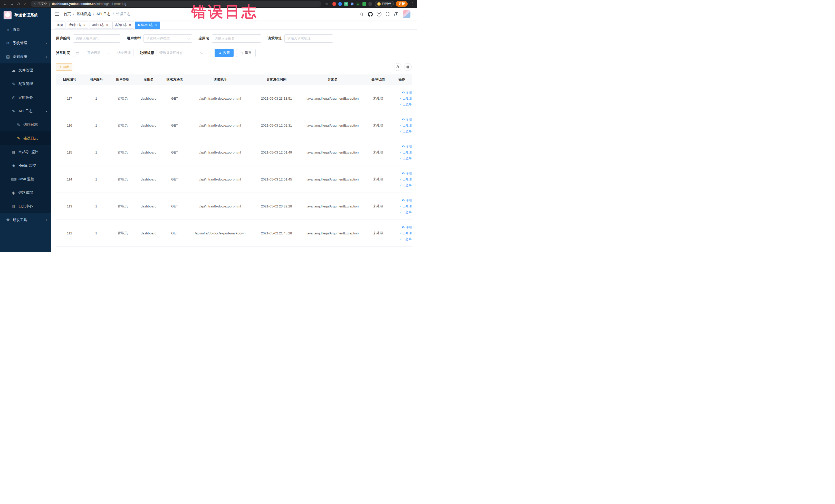 The width and height of the screenshot is (835, 504). What do you see at coordinates (25, 70) in the screenshot?
I see `sidebar-item-file-management: ☁文件管理` at bounding box center [25, 70].